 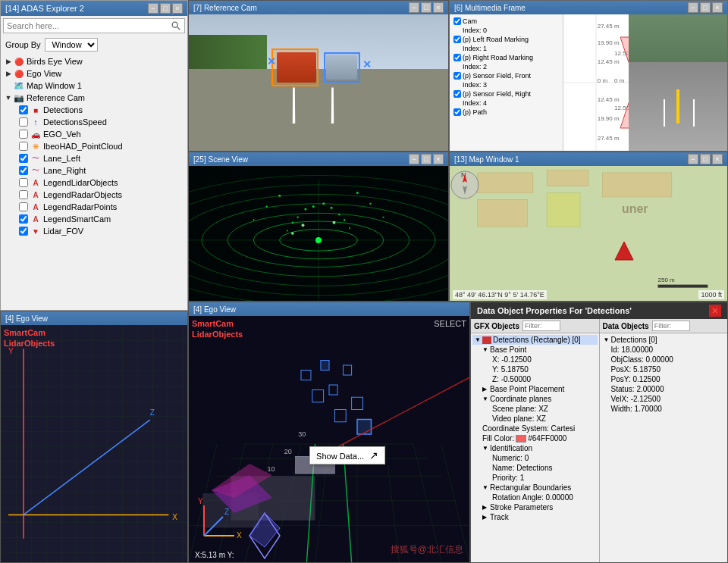 I want to click on show-data-button: Show Data... ↗, so click(x=347, y=455).